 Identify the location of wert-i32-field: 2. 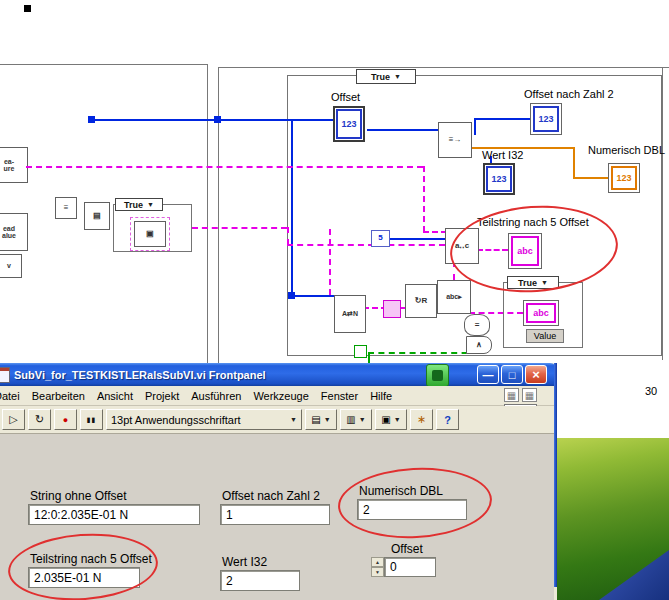
(260, 580).